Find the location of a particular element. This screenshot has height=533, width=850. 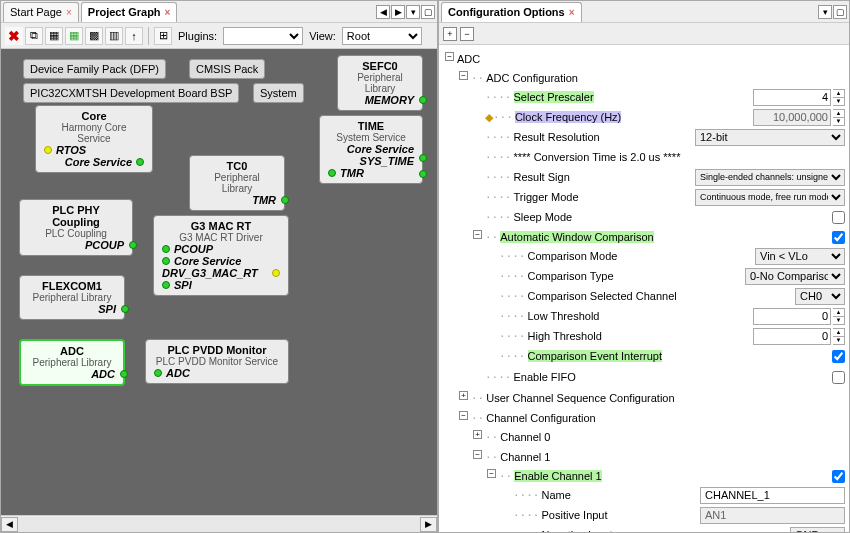

node-sub: System Service is located at coordinates (371, 138).